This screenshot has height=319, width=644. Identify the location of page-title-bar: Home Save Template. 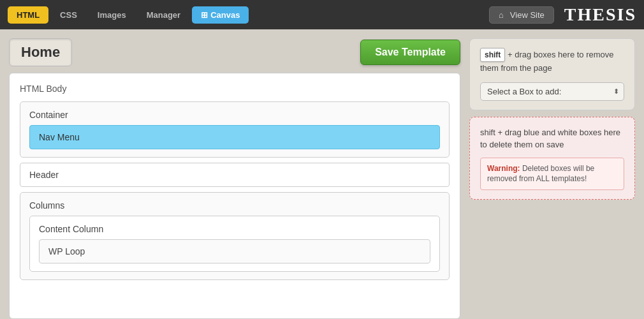
(235, 52).